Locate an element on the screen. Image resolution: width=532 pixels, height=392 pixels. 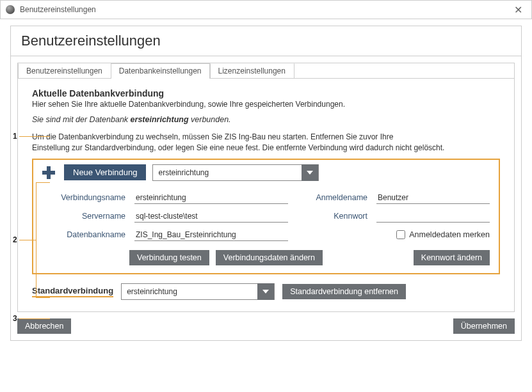
section-desc: Hier sehen Sie Ihre aktuelle Datenbankve… is located at coordinates (266, 104).